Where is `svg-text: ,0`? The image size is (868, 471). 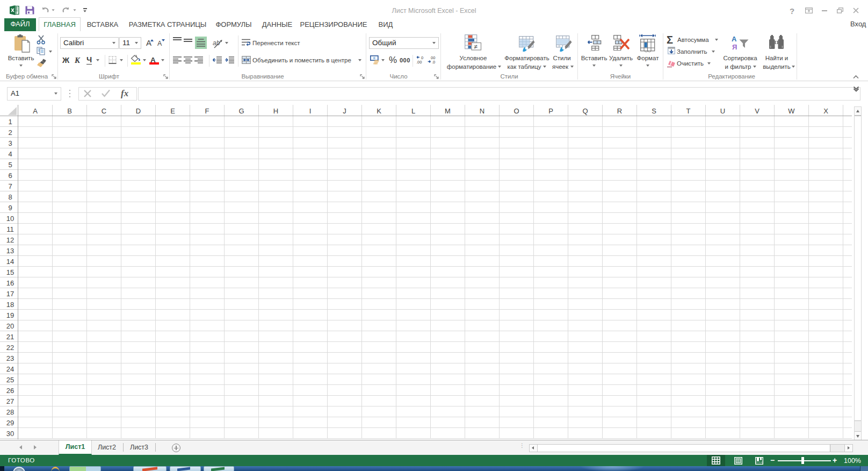 svg-text: ,0 is located at coordinates (433, 62).